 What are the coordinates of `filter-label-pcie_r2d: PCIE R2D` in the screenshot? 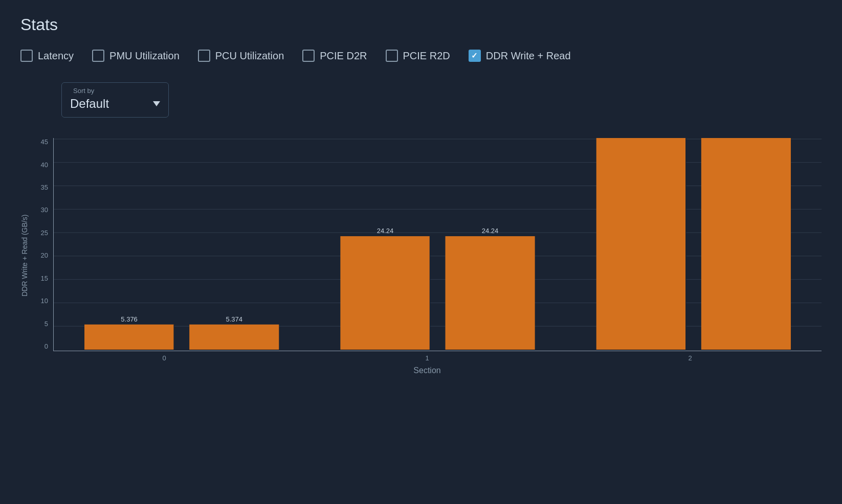 It's located at (427, 56).